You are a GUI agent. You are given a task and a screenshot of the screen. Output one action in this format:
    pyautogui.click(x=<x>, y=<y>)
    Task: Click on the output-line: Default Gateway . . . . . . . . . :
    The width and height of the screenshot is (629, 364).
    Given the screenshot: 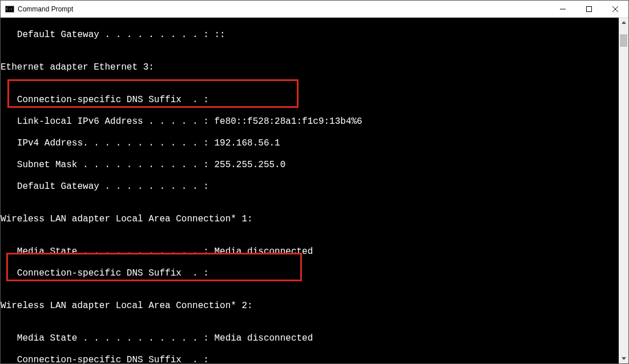 What is the action you would take?
    pyautogui.click(x=309, y=187)
    